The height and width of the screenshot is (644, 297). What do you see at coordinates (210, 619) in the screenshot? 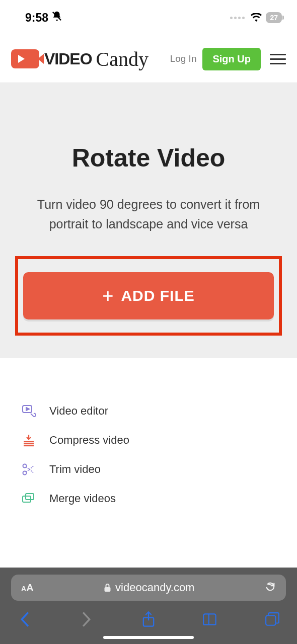
I see `bookmarks-button` at bounding box center [210, 619].